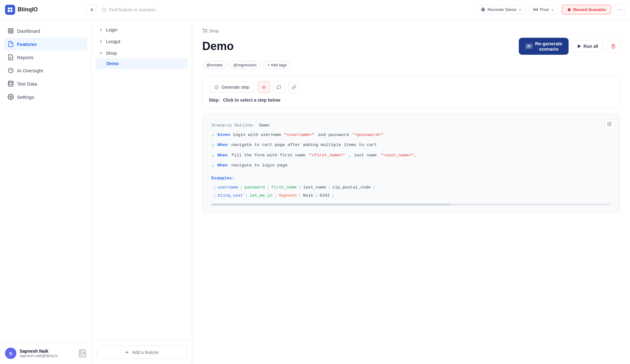  I want to click on search-area: Find feature or scenario..., so click(287, 10).